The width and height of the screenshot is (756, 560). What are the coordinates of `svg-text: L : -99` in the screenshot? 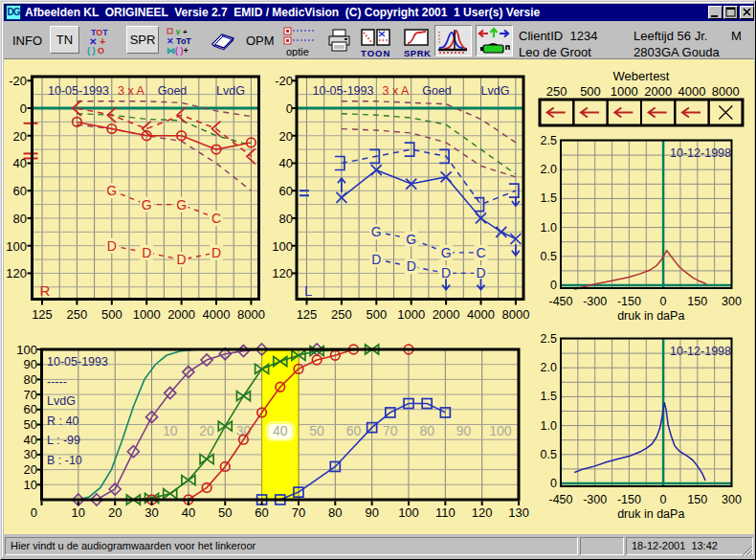 It's located at (63, 440).